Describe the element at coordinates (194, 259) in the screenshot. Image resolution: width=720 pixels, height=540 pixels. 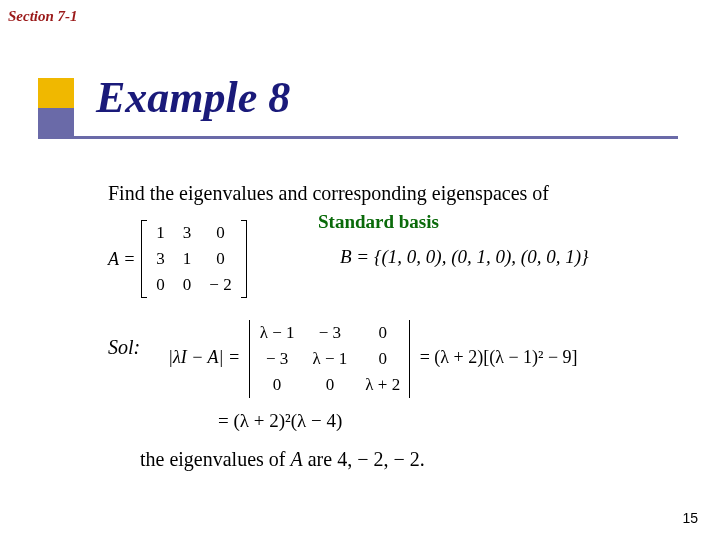
I see `matrix-A-body: 1 3 0 3 1 0 0 0 − 2` at that location.